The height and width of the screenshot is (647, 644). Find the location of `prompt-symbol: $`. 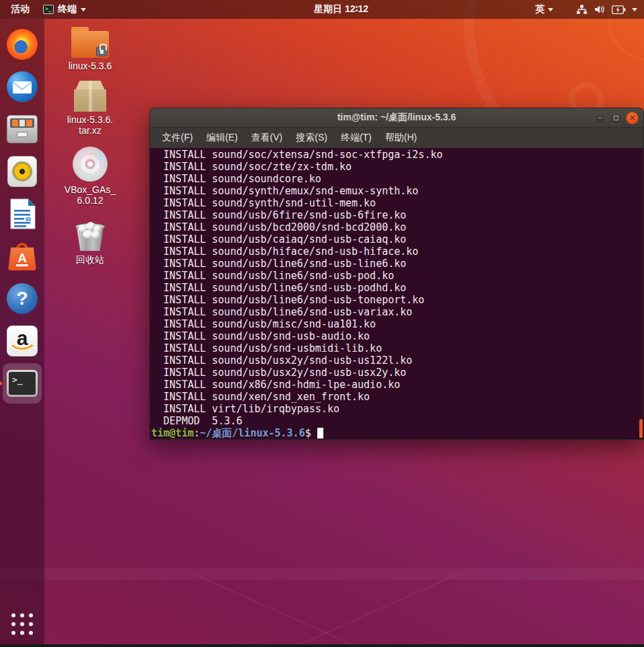

prompt-symbol: $ is located at coordinates (308, 433).